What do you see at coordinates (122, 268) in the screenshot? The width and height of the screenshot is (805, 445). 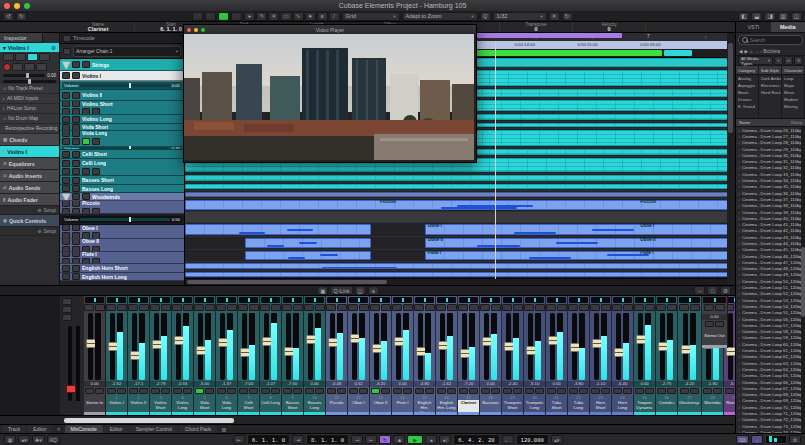 I see `track-row-english-horn-short: English Horn Short` at bounding box center [122, 268].